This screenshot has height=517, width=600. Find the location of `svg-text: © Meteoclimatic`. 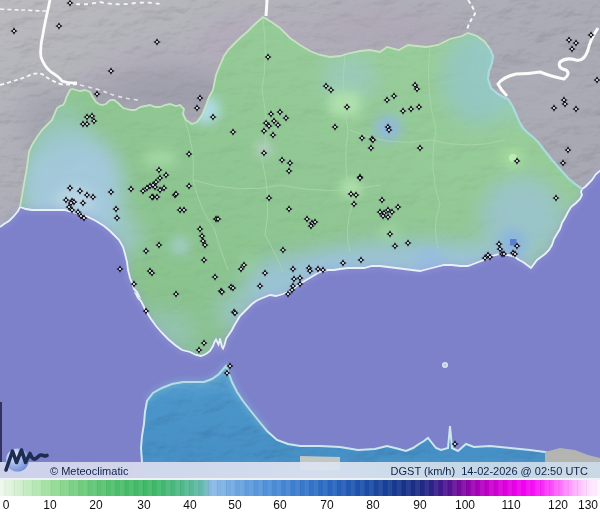

svg-text: © Meteoclimatic is located at coordinates (90, 471).